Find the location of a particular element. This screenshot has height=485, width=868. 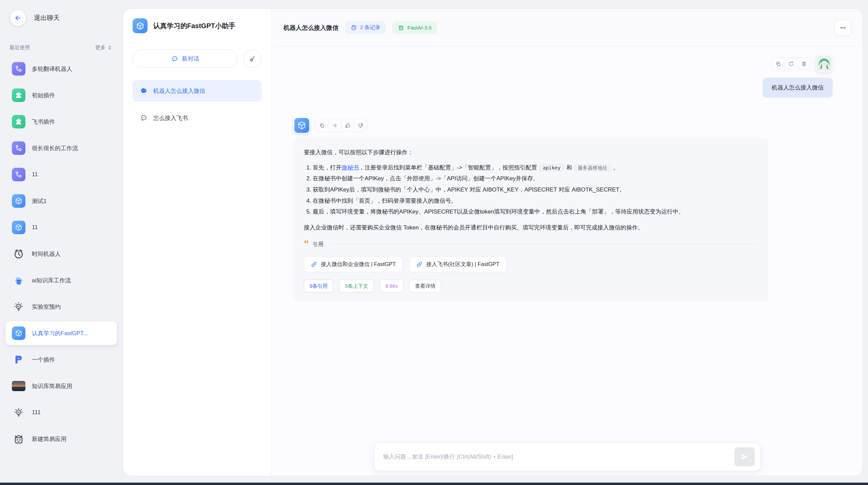

quotes-count-badge: 9条引用 is located at coordinates (319, 286).